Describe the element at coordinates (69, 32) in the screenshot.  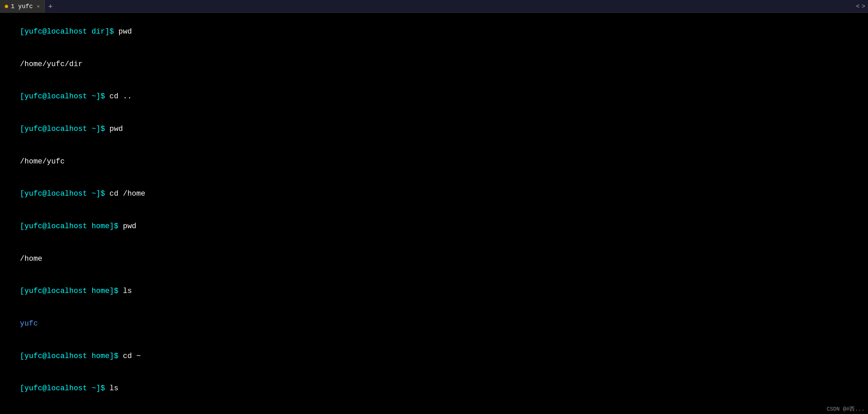
I see `prompt: [yufc@localhost dir]$` at that location.